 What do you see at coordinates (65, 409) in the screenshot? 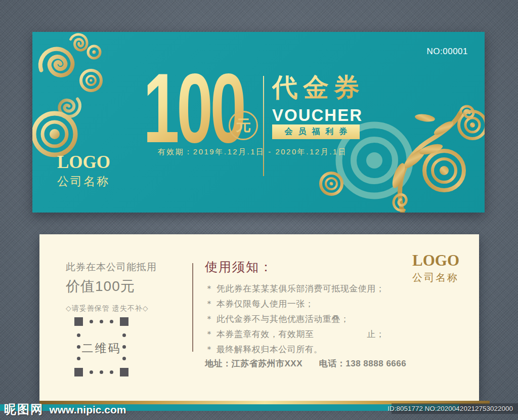
I see `site-watermark: 昵图网 www.nipic.com` at bounding box center [65, 409].